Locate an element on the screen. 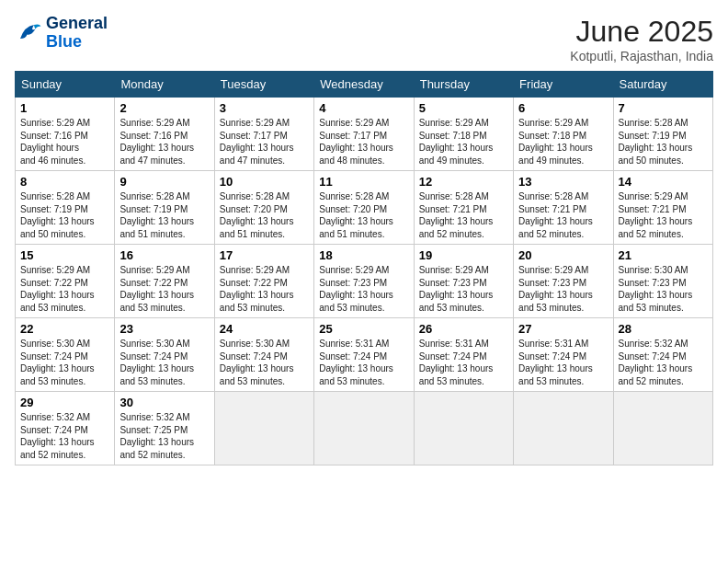 Image resolution: width=728 pixels, height=563 pixels. calendar-cell-29: 29Sunrise: 5:32 AMSunset: 7:24 PMDayligh… is located at coordinates (65, 429).